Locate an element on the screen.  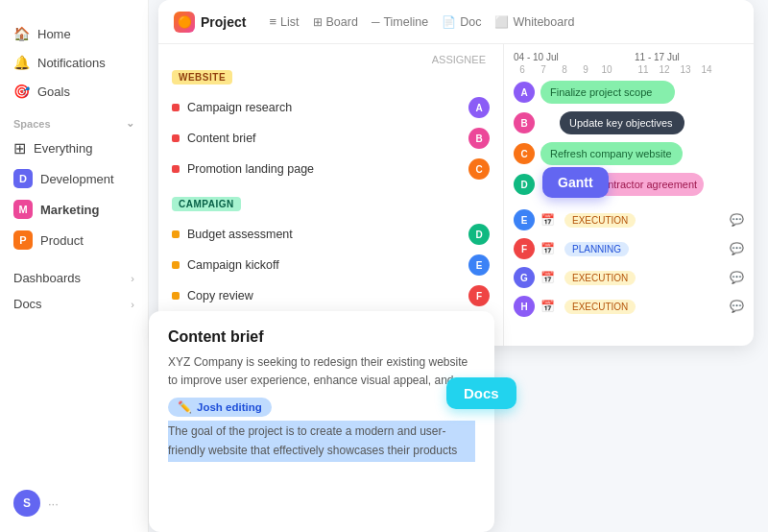
sidebar-item-dashboards: Dashboards › is located at coordinates (74, 278).